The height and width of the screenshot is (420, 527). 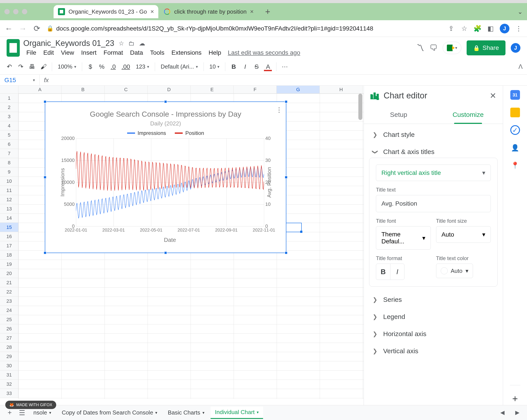 What do you see at coordinates (121, 44) in the screenshot?
I see `star-icon: ☆` at bounding box center [121, 44].